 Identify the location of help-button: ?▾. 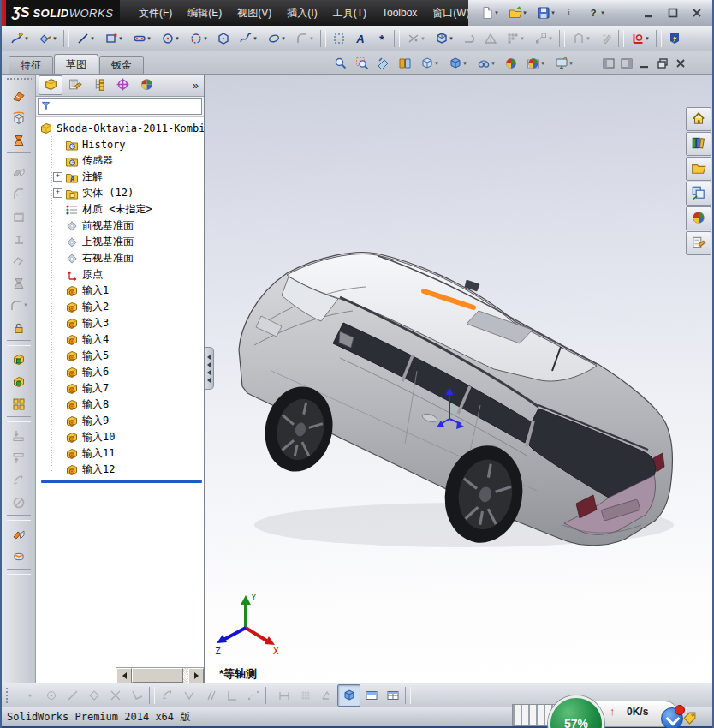
(596, 13).